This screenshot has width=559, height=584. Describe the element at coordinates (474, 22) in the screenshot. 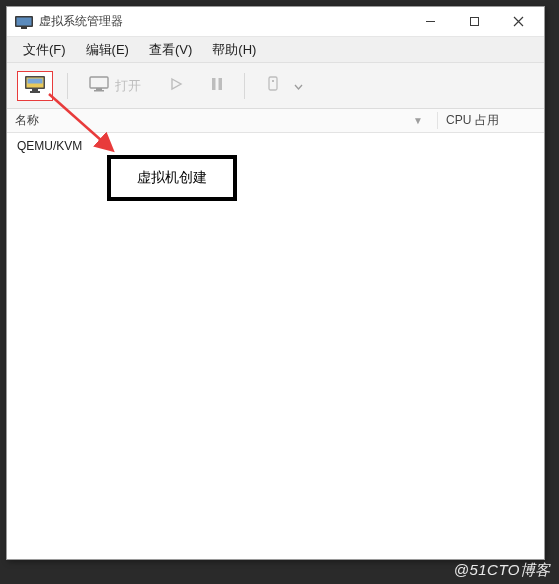

I see `maximize-button` at that location.